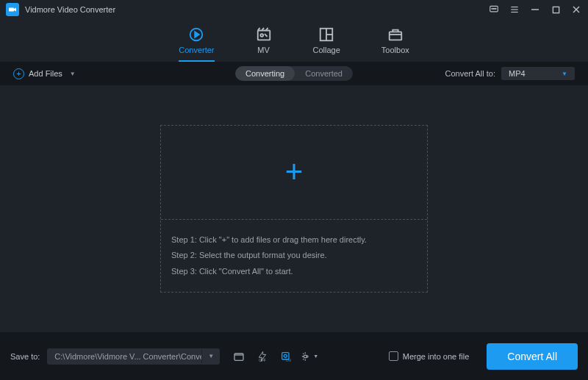  What do you see at coordinates (264, 35) in the screenshot?
I see `mv-icon` at bounding box center [264, 35].